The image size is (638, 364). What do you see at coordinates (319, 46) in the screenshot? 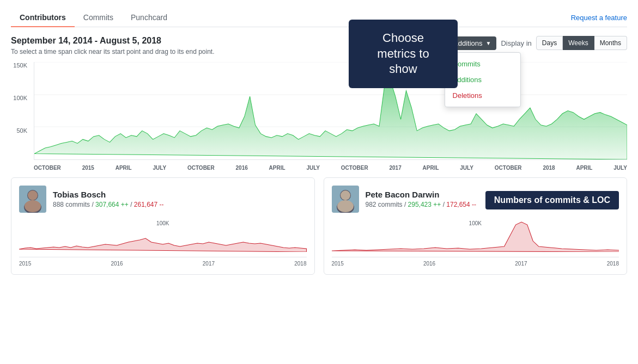
I see `header-row: September 14, 2014 - August 5, 2018 To s…` at bounding box center [319, 46].